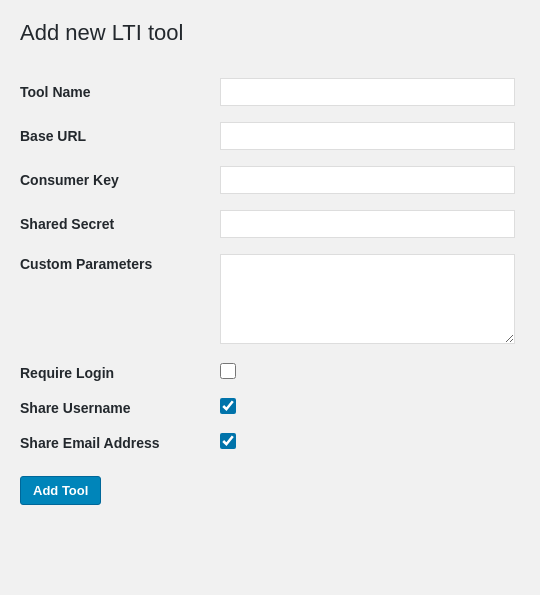 This screenshot has width=540, height=595. Describe the element at coordinates (86, 264) in the screenshot. I see `custom-parameters-label: Custom Parameters` at that location.